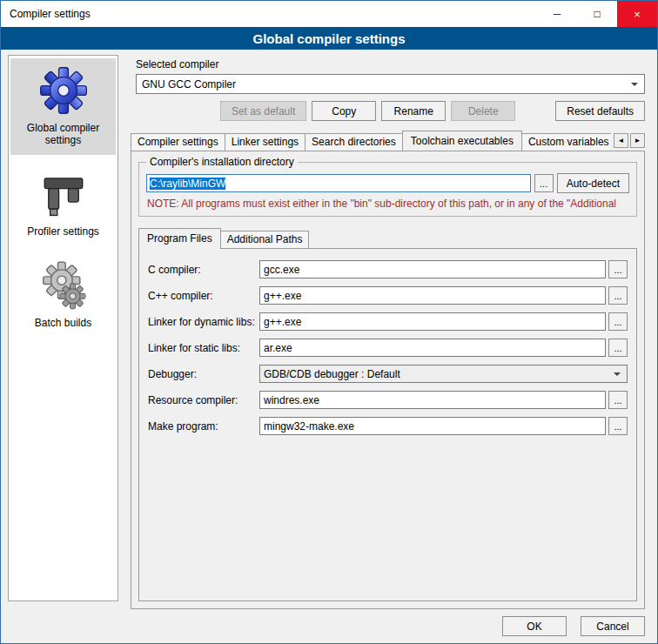 This screenshot has width=658, height=644. What do you see at coordinates (329, 14) in the screenshot?
I see `titlebar: Compiler settings ─ □ ×` at bounding box center [329, 14].